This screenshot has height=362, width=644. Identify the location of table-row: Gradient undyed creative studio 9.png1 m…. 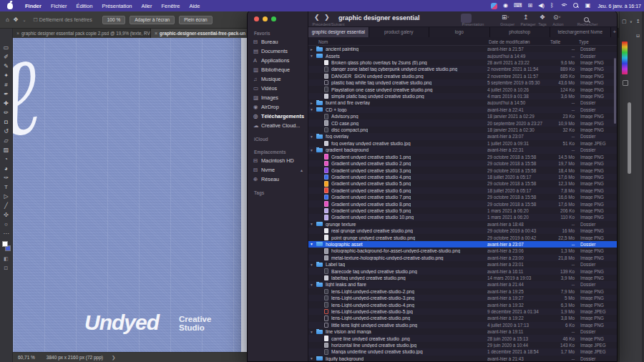
(463, 210).